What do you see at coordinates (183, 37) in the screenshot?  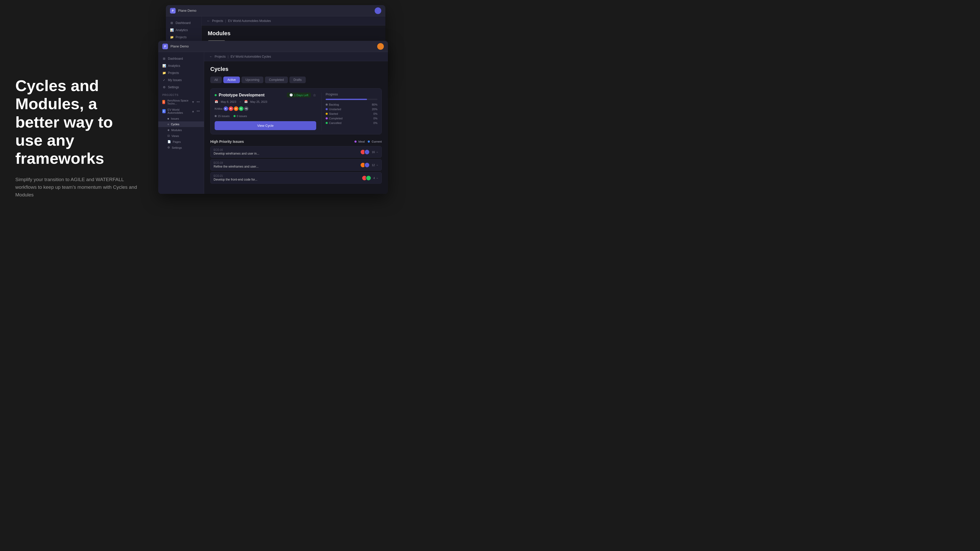 I see `sidebar-item-projects: 📁 Projects` at bounding box center [183, 37].